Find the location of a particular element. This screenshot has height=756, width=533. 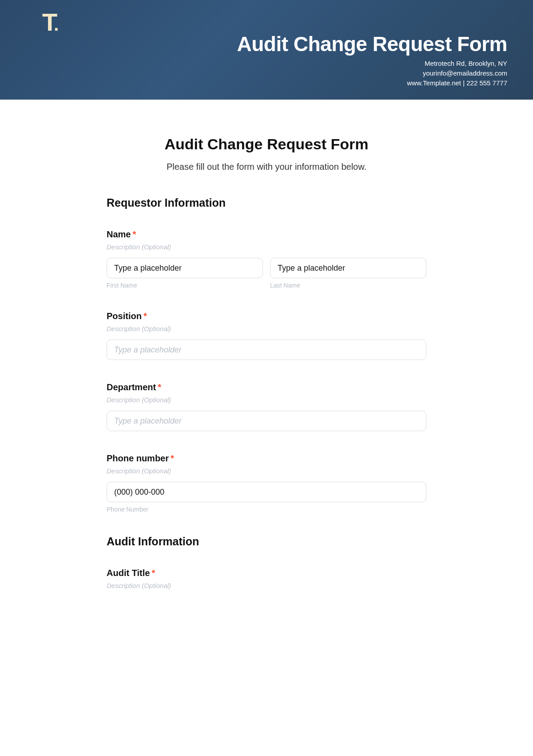

desc-position: Description (Optional) is located at coordinates (266, 329).